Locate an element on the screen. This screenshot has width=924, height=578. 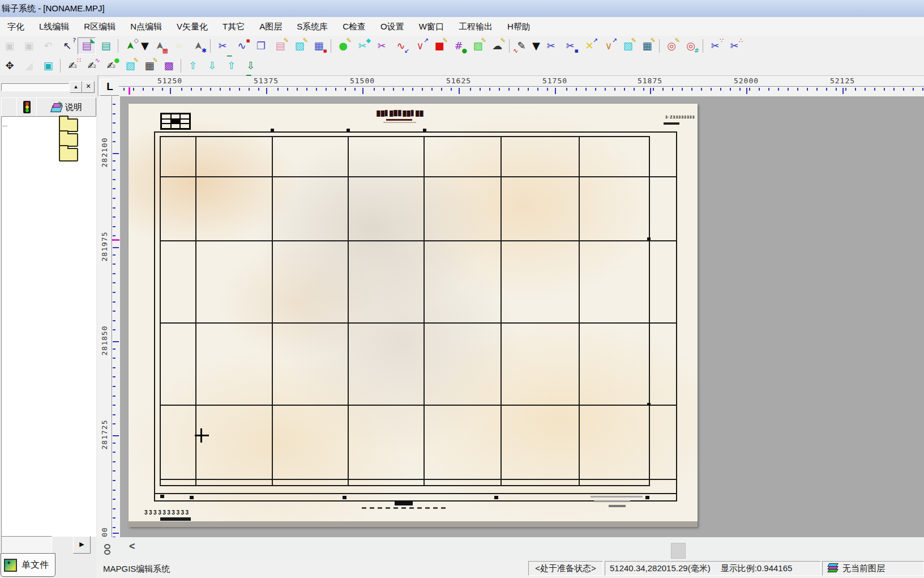
menu-item: O设置 is located at coordinates (392, 27).